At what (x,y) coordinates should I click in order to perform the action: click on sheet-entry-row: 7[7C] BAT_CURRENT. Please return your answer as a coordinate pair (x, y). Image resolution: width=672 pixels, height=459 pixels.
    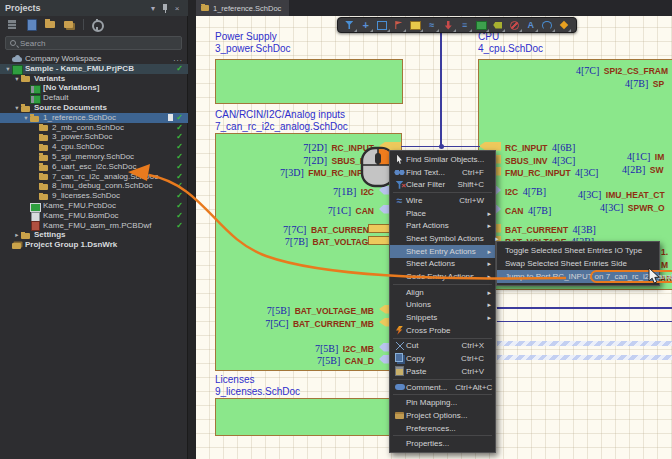
    Looking at the image, I should click on (328, 228).